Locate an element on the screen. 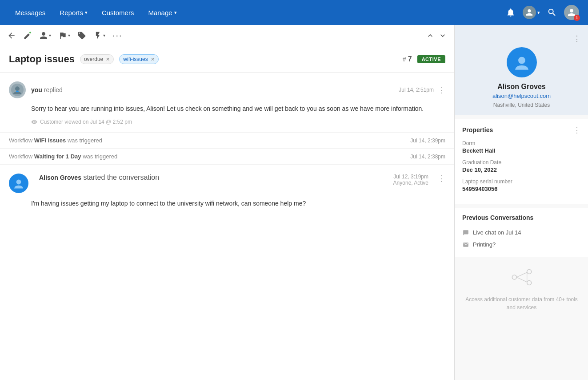 This screenshot has width=588, height=380. prev-conv-title: Previous Conversations is located at coordinates (498, 218).